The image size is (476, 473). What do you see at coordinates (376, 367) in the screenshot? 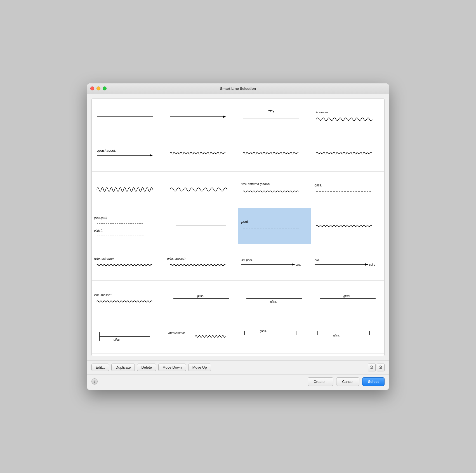
I see `zoom-controls` at bounding box center [376, 367].